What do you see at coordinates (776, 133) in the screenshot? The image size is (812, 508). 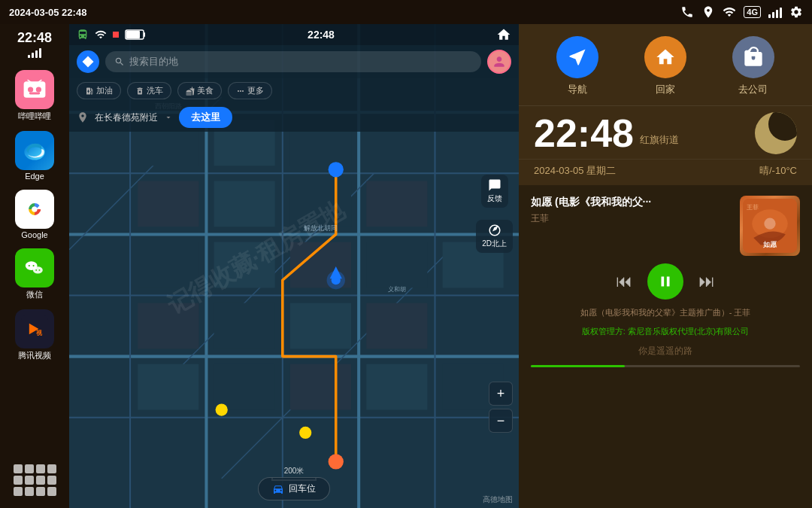 I see `moon-icon` at bounding box center [776, 133].